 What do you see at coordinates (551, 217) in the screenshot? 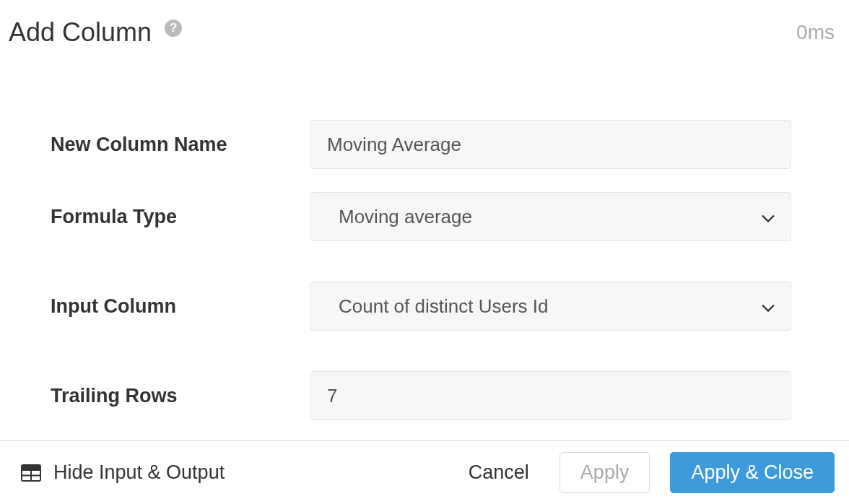
I see `formula-type-select: Moving average` at bounding box center [551, 217].